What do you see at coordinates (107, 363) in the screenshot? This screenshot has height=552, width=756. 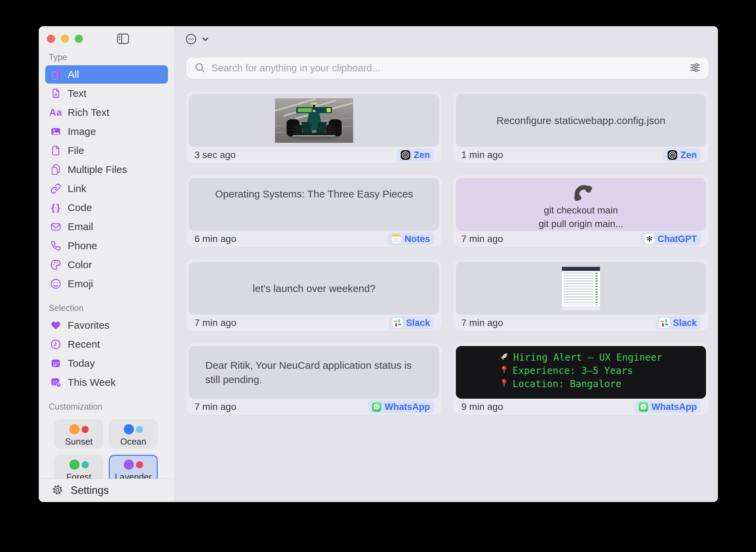 I see `sidebar-item-today: Today` at bounding box center [107, 363].